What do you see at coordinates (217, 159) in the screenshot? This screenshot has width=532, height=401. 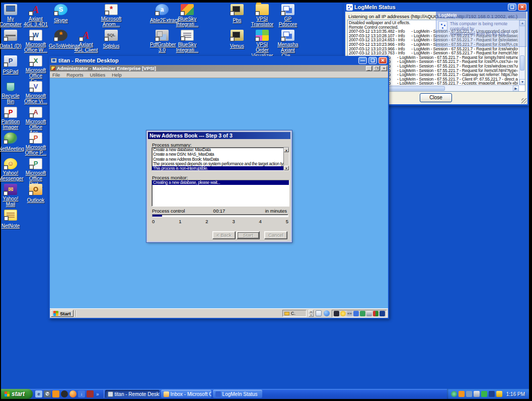 I see `summary-item: Create a new Address Book: MaxData` at bounding box center [217, 159].